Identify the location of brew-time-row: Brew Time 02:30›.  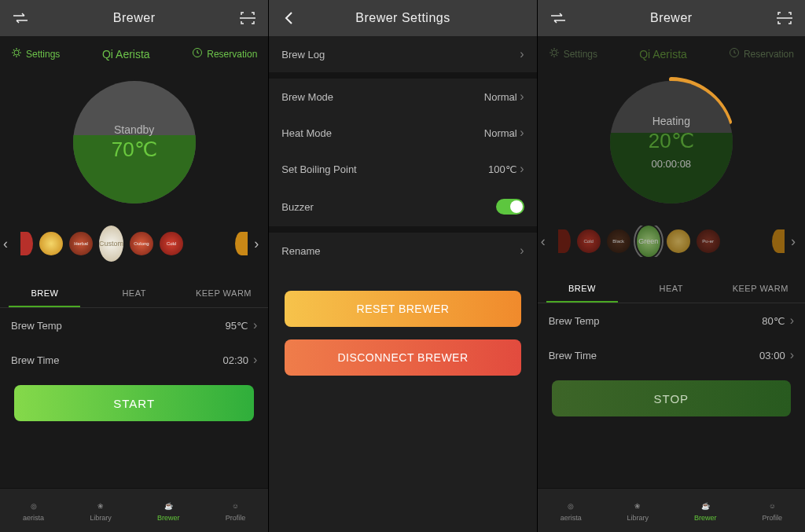
(134, 360).